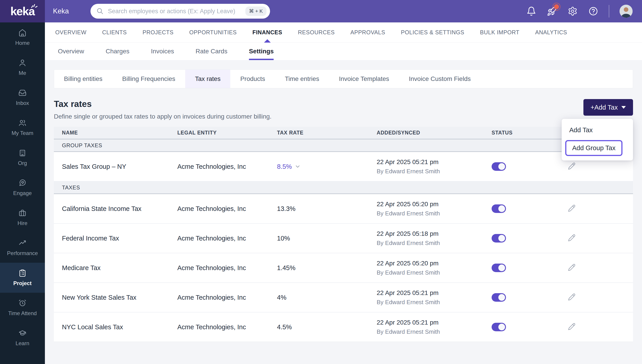  What do you see at coordinates (23, 68) in the screenshot?
I see `sidebar-item-me: Me` at bounding box center [23, 68].